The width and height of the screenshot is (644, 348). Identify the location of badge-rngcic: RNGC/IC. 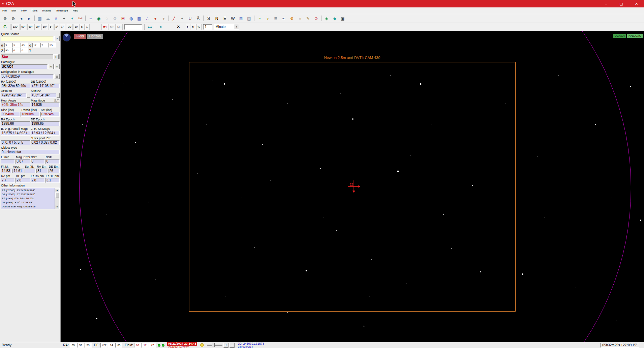
(635, 36).